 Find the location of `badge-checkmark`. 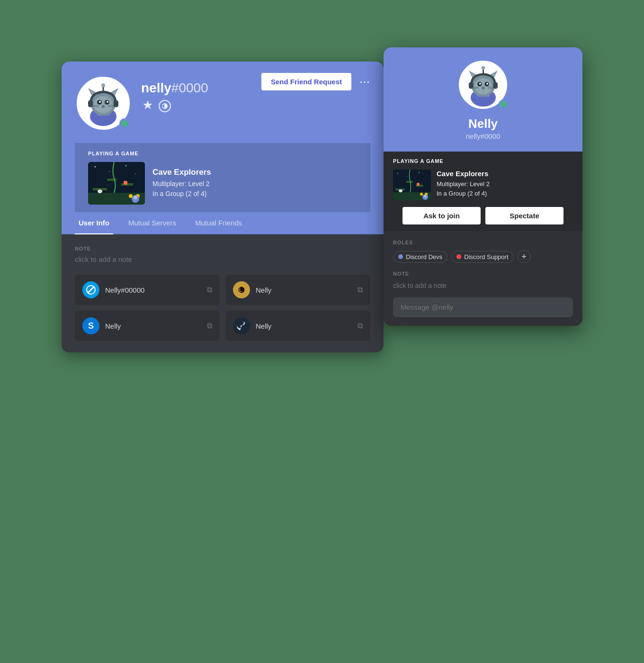

badge-checkmark is located at coordinates (148, 106).